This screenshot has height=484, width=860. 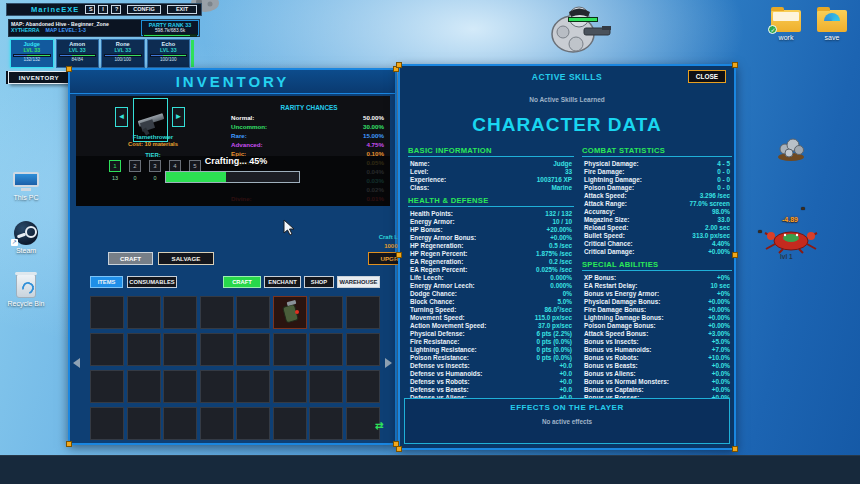 What do you see at coordinates (721, 342) in the screenshot?
I see `stat-value: +5.0%` at bounding box center [721, 342].